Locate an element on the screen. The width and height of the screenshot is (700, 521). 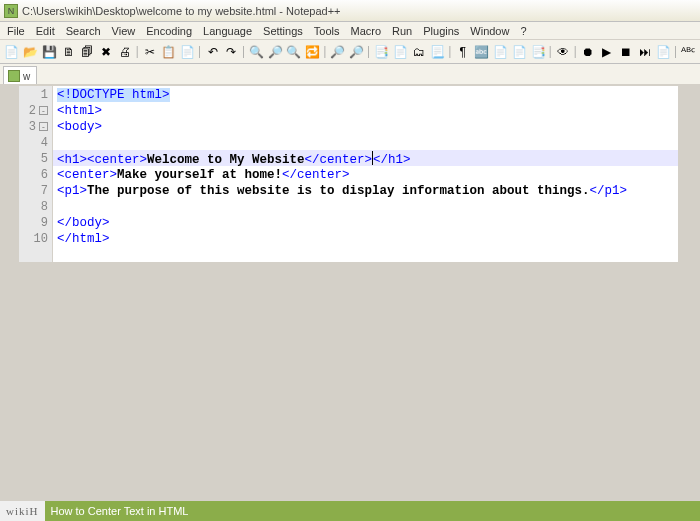
menu-item-run: Run is located at coordinates (402, 31).